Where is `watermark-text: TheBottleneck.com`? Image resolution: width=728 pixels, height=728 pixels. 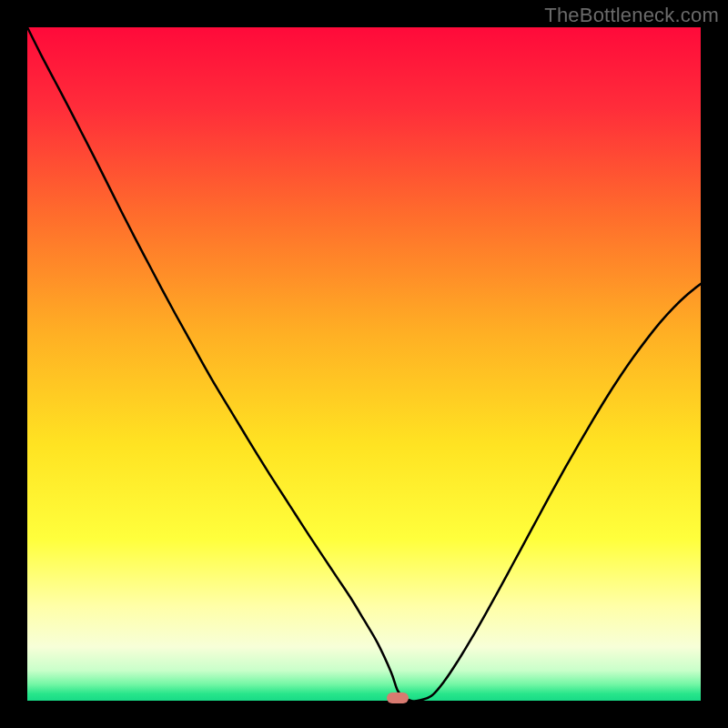 watermark-text: TheBottleneck.com is located at coordinates (632, 15).